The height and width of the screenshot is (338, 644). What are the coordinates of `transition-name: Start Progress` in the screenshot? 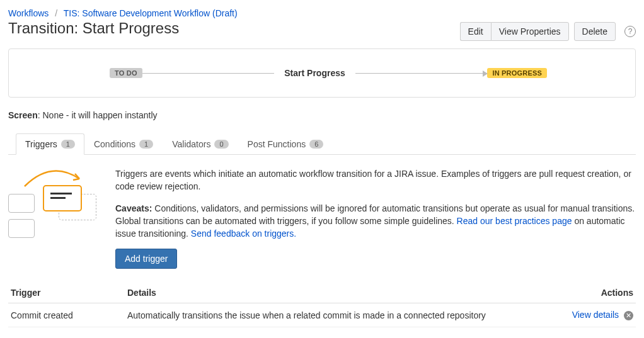 It's located at (314, 73).